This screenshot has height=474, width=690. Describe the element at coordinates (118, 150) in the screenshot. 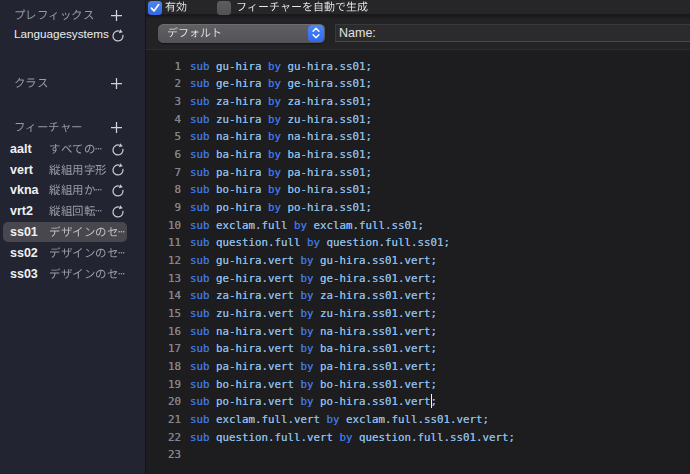

I see `refresh-icon` at that location.